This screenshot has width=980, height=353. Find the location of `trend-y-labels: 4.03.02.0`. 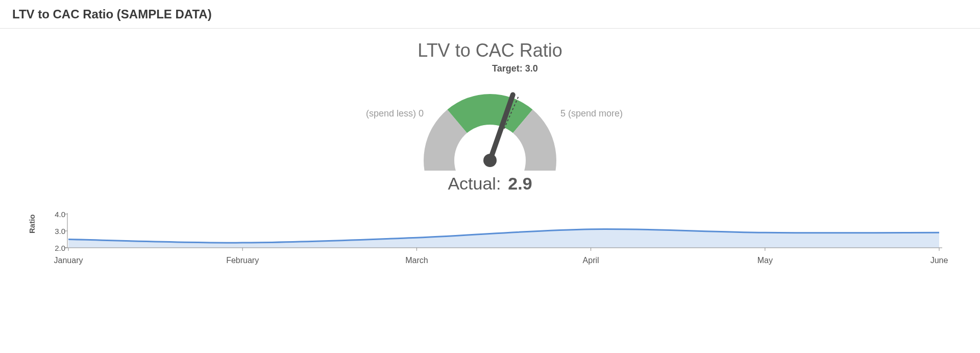

trend-y-labels: 4.03.02.0 is located at coordinates (58, 229).